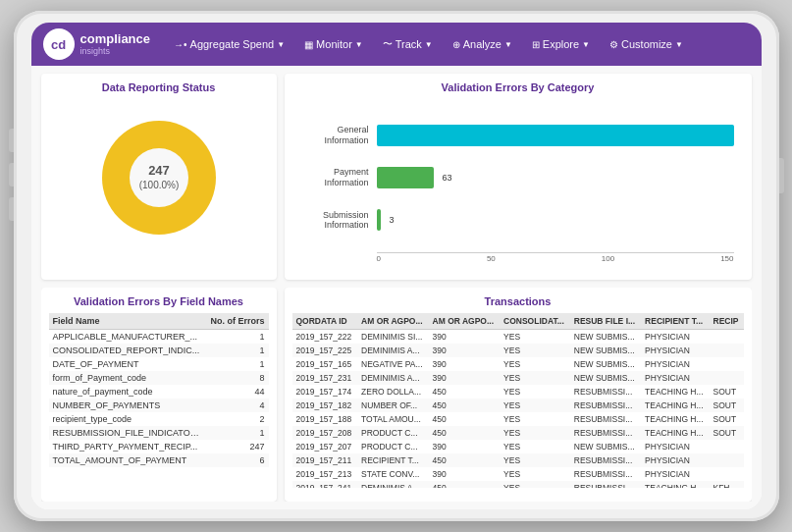 This screenshot has width=792, height=532. Describe the element at coordinates (393, 474) in the screenshot. I see `trans-c1: STATE CONV...` at that location.